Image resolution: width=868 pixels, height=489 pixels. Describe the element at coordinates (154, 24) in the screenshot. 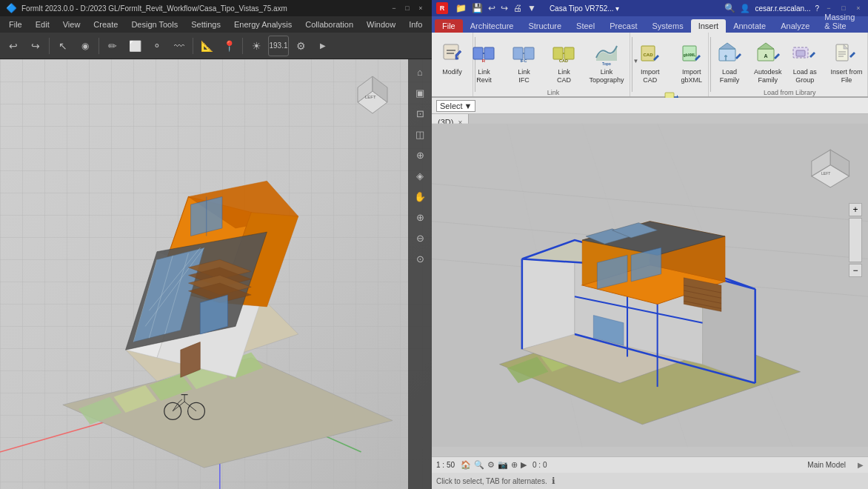

I see `menu-design-tools: Design Tools` at that location.